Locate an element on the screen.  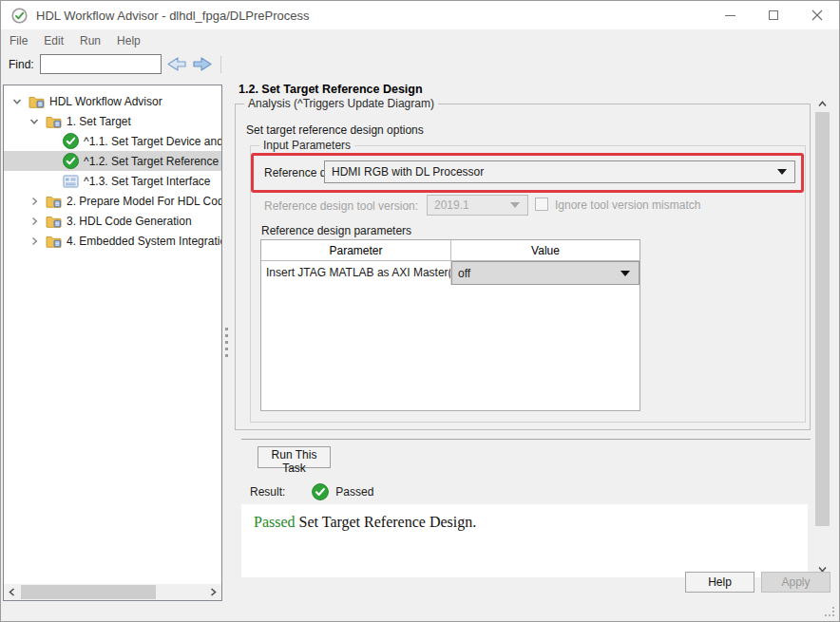
tool-version-value: 2019.1 is located at coordinates (469, 205).